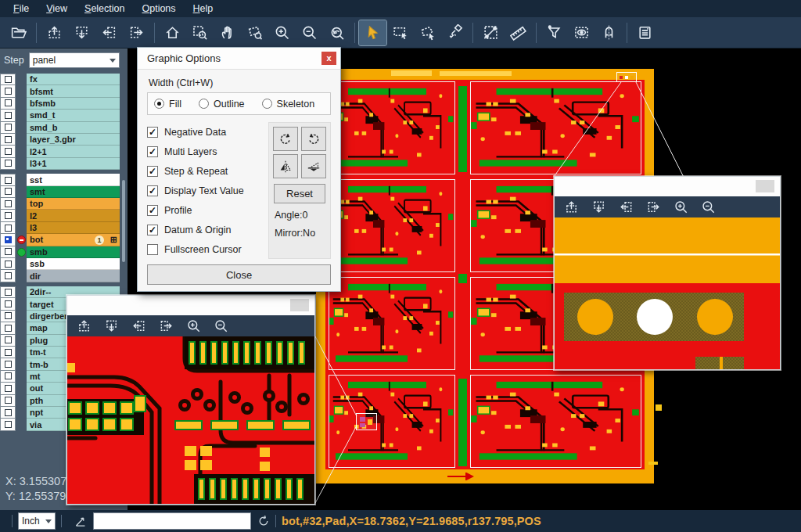 This screenshot has height=532, width=801. What do you see at coordinates (286, 166) in the screenshot?
I see `mirror-vertical-button` at bounding box center [286, 166].